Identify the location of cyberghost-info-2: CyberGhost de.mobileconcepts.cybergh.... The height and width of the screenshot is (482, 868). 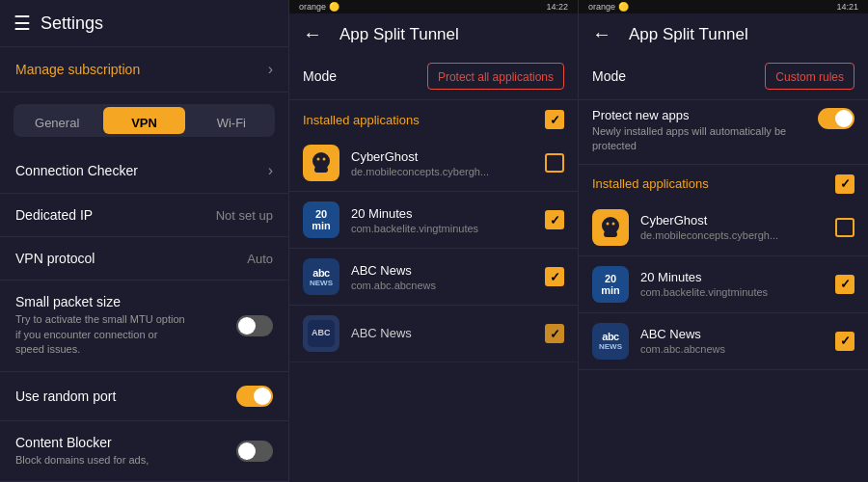
(448, 164).